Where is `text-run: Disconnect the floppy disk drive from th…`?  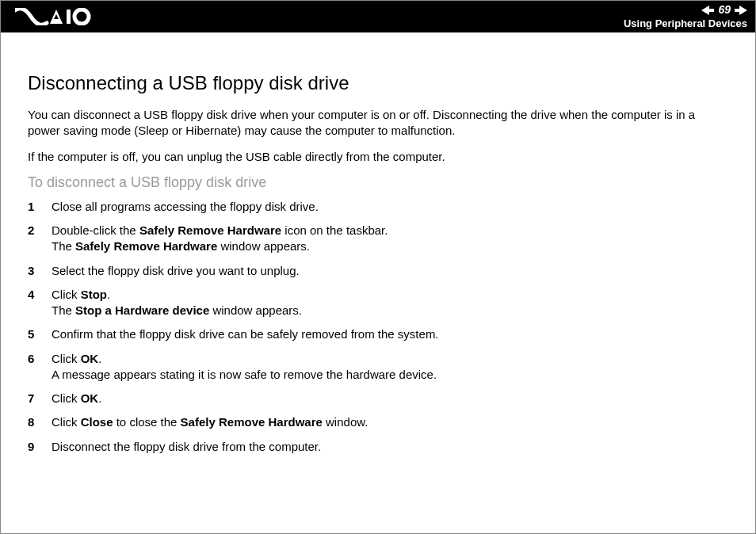
text-run: Disconnect the floppy disk drive from th… is located at coordinates (186, 447).